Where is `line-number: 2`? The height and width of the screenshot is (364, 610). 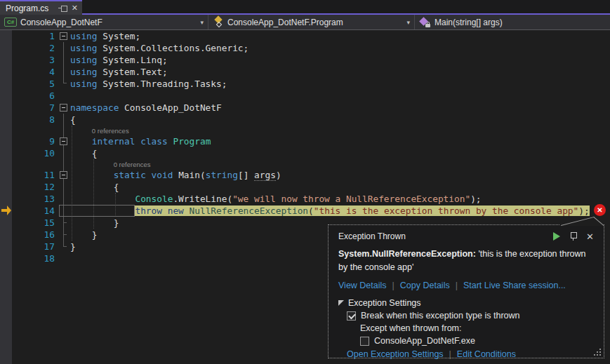
line-number: 2 is located at coordinates (34, 48).